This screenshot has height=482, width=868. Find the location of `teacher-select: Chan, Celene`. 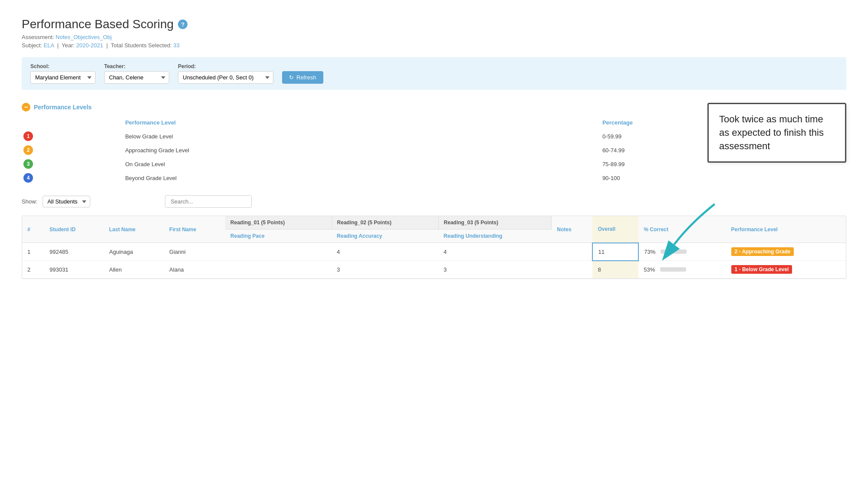

teacher-select: Chan, Celene is located at coordinates (137, 77).